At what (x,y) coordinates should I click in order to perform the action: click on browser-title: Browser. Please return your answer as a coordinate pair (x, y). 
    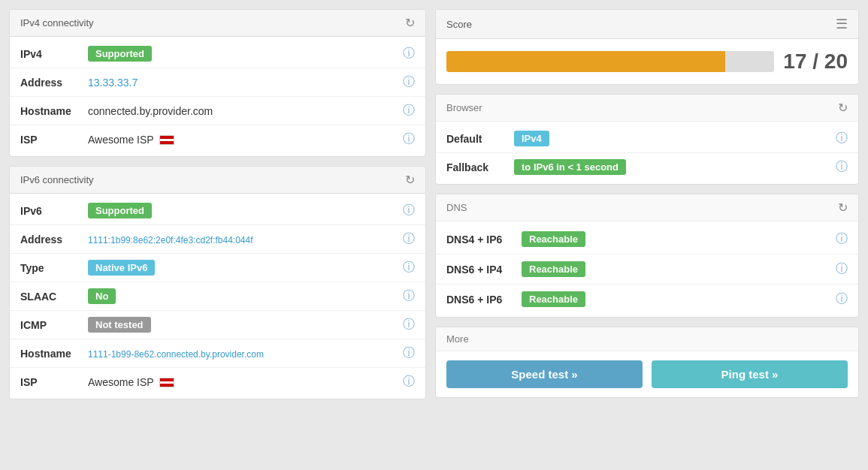
    Looking at the image, I should click on (464, 108).